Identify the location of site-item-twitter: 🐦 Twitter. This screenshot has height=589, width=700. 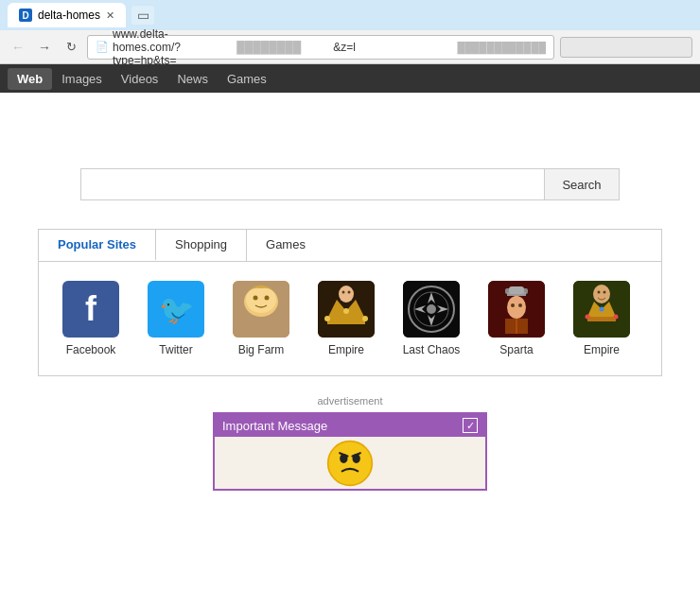
(176, 319).